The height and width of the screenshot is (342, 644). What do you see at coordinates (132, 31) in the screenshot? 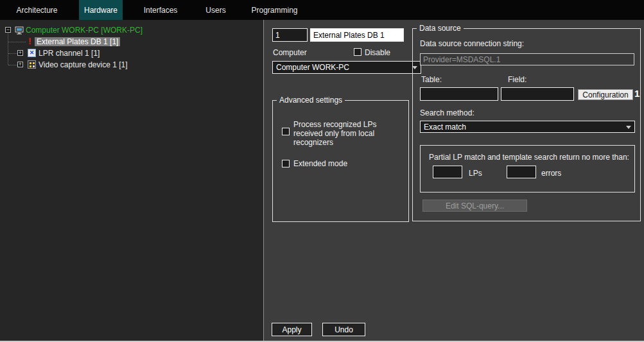
I see `tree-item-computer: − Computer WORK-PC [WORK-PC]` at bounding box center [132, 31].